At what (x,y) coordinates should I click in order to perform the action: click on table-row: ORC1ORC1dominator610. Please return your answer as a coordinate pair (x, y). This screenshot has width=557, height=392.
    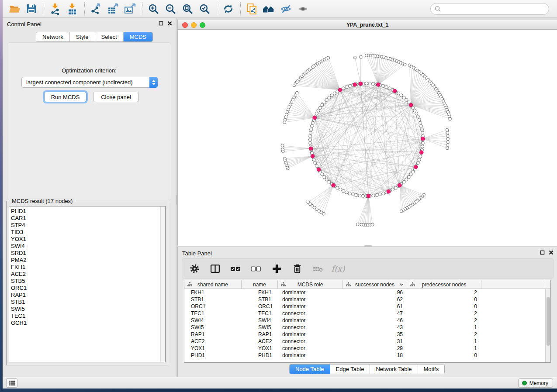
    Looking at the image, I should click on (367, 306).